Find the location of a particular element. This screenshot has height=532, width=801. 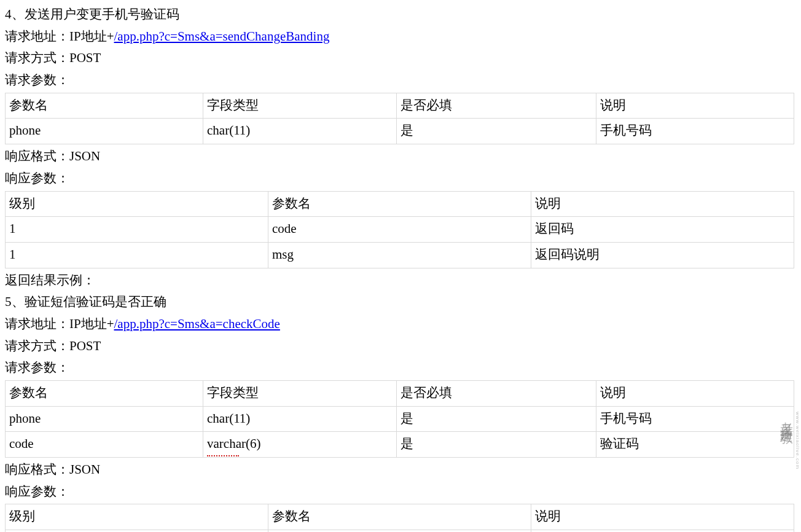

section5-request-method: 请求方式：POST is located at coordinates (400, 346).